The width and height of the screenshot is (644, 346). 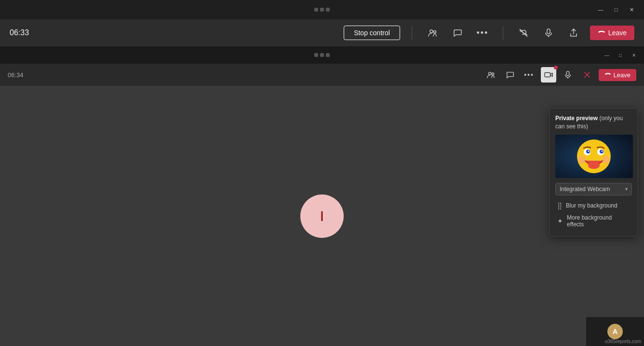 I want to click on more-dots-icon: •••, so click(x=482, y=33).